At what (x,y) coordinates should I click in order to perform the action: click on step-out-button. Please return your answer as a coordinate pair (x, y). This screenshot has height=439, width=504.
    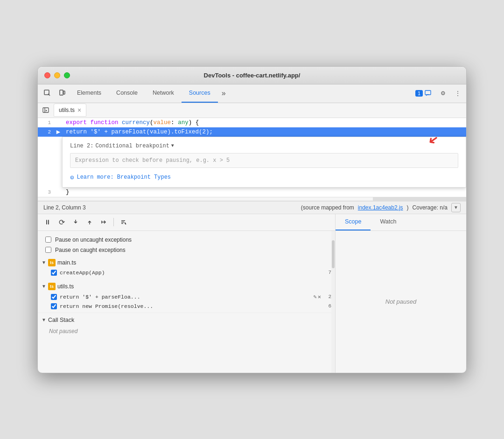
    Looking at the image, I should click on (90, 222).